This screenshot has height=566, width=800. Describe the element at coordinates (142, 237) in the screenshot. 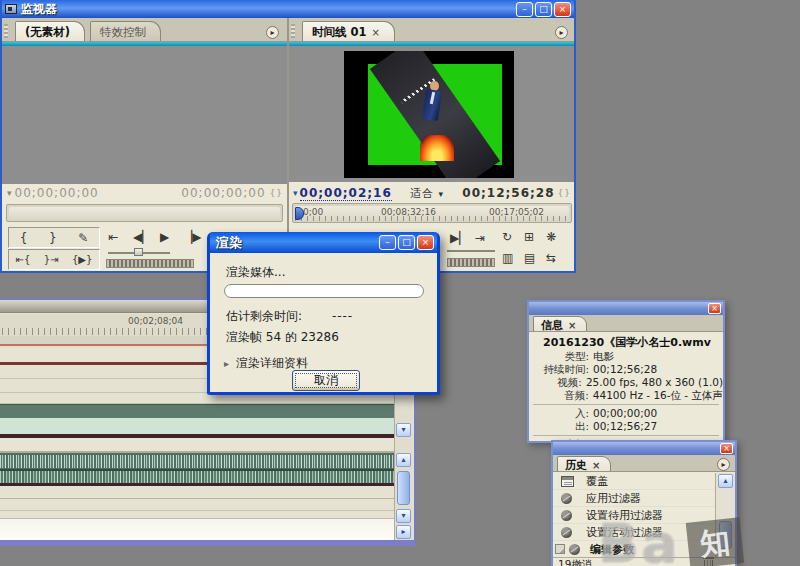

I see `step-back-button: ◀▏` at that location.